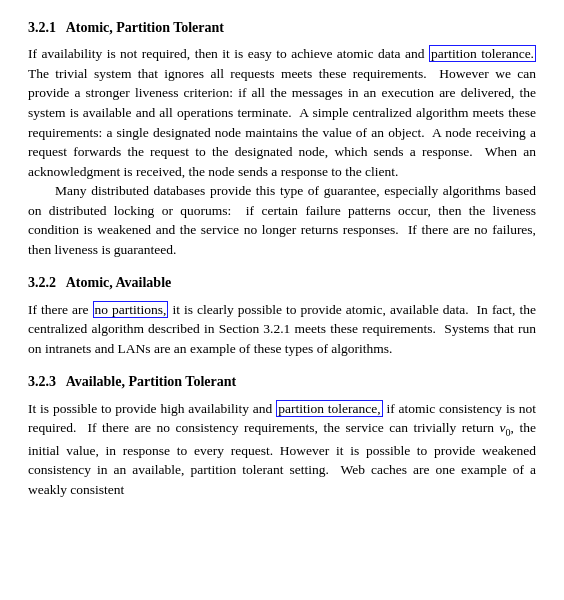 Image resolution: width=564 pixels, height=600 pixels. What do you see at coordinates (282, 28) in the screenshot?
I see `section-3-2-1-heading: 3.2.1 Atomic, Partition Tolerant` at bounding box center [282, 28].